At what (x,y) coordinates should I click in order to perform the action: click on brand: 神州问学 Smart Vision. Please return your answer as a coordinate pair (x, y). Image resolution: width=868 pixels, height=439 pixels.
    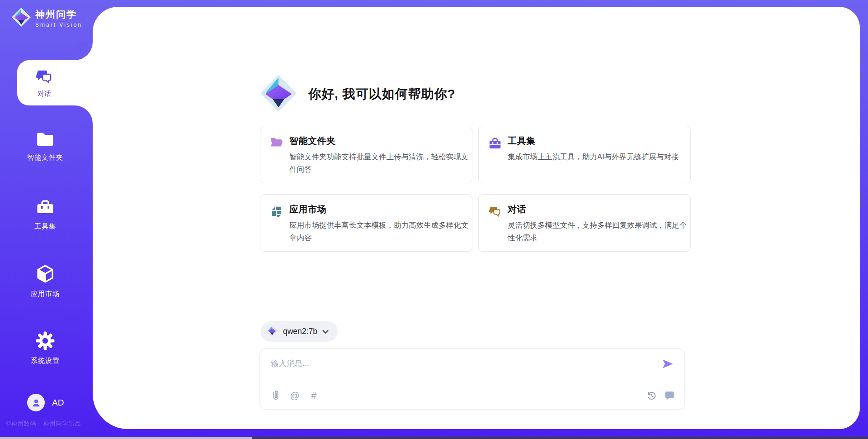
    Looking at the image, I should click on (47, 18).